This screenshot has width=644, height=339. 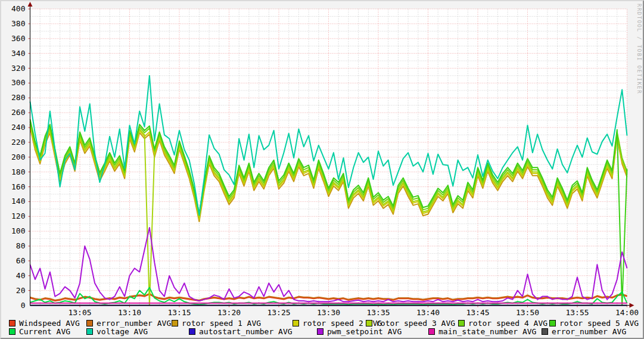 What do you see at coordinates (599, 323) in the screenshot?
I see `legend-label: rotor speed 5 AVG` at bounding box center [599, 323].